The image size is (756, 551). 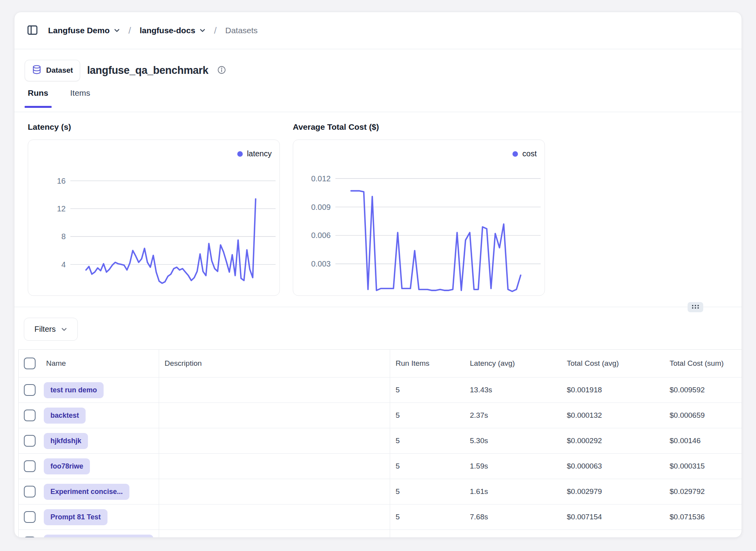 What do you see at coordinates (51, 329) in the screenshot?
I see `filters-button: Filters` at bounding box center [51, 329].